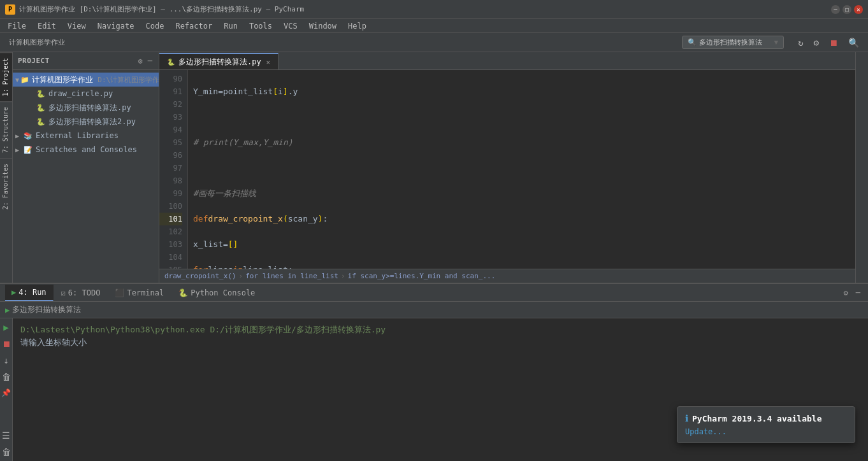 This screenshot has width=868, height=461. Describe the element at coordinates (85, 122) in the screenshot. I see `sidebar-item-scan-alg2: 🐍 多边形扫描转换算法2.py` at that location.